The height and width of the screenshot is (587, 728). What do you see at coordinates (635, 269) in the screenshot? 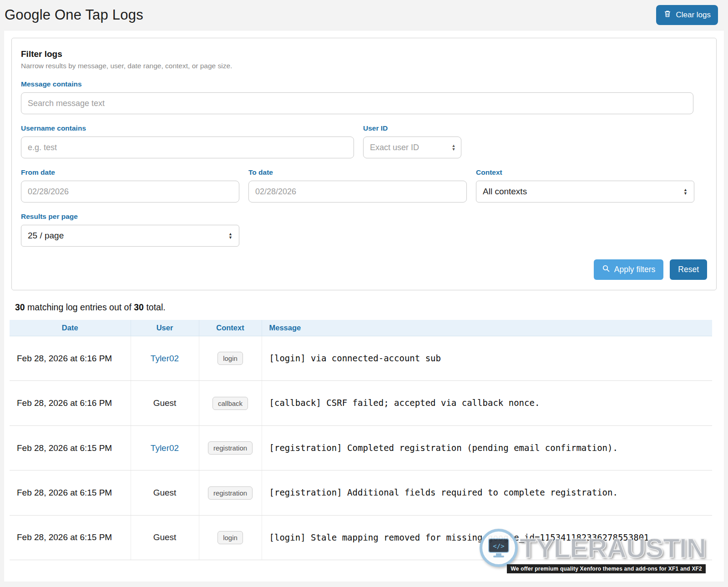
I see `apply-filters-label: Apply filters` at bounding box center [635, 269].